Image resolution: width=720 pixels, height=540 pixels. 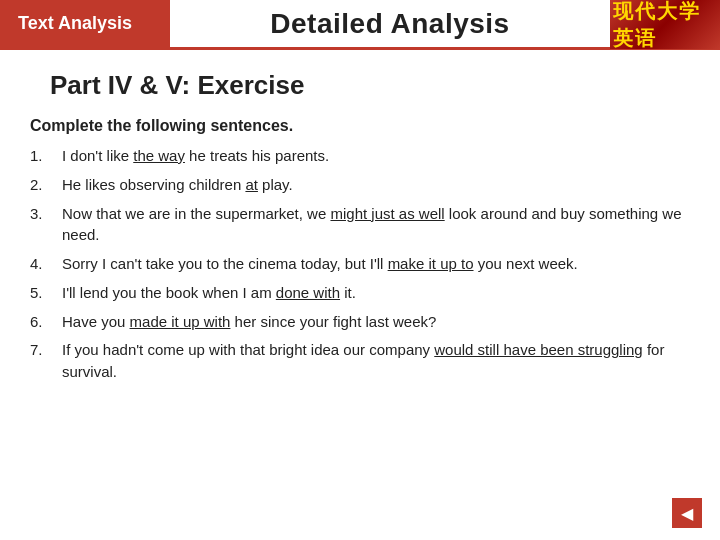 What do you see at coordinates (431, 264) in the screenshot?
I see `underlined-phrase: make it up to` at bounding box center [431, 264].